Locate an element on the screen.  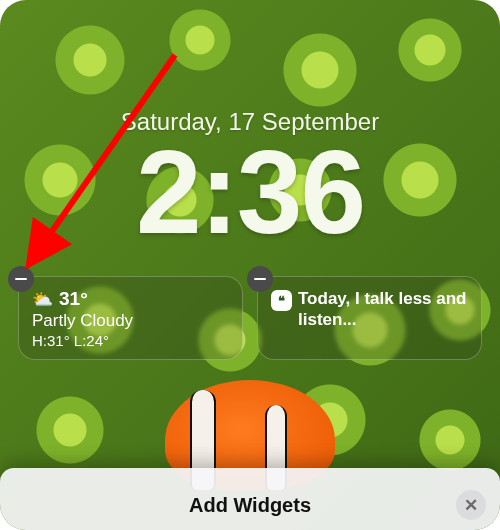
widget-row: ⛅ 31° Partly Cloudy H:31° L:24° ❝ Today,… is located at coordinates (250, 318).